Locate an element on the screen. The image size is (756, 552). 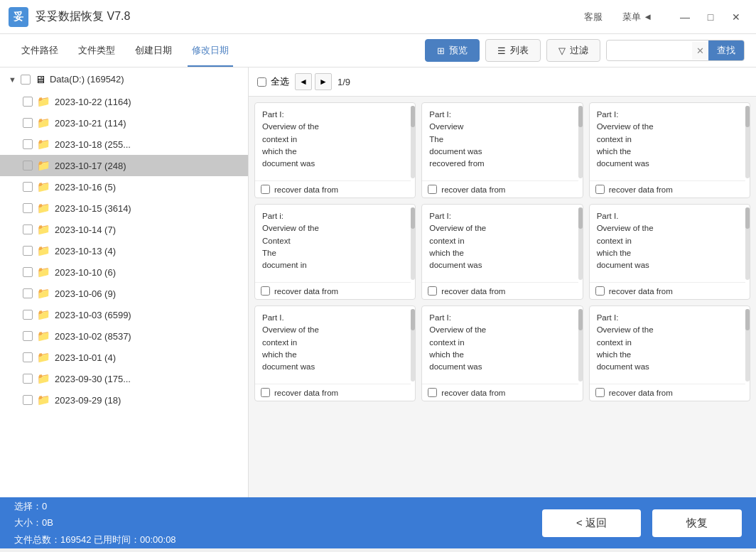
tree-item-14: 📁 2023-09-29 (18) is located at coordinates (124, 400).